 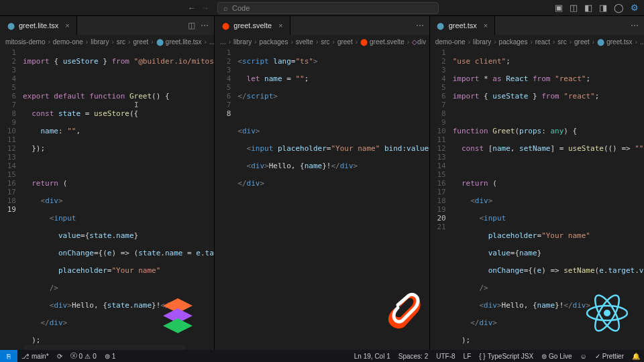 What do you see at coordinates (83, 356) in the screenshot?
I see `problems-status: ⓧ0 ⚠0` at bounding box center [83, 356].